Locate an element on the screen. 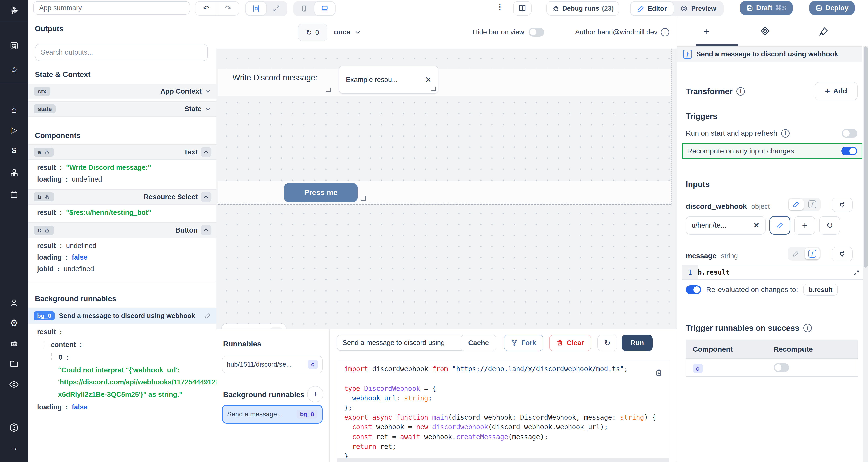  cache-button: Cache is located at coordinates (478, 343).